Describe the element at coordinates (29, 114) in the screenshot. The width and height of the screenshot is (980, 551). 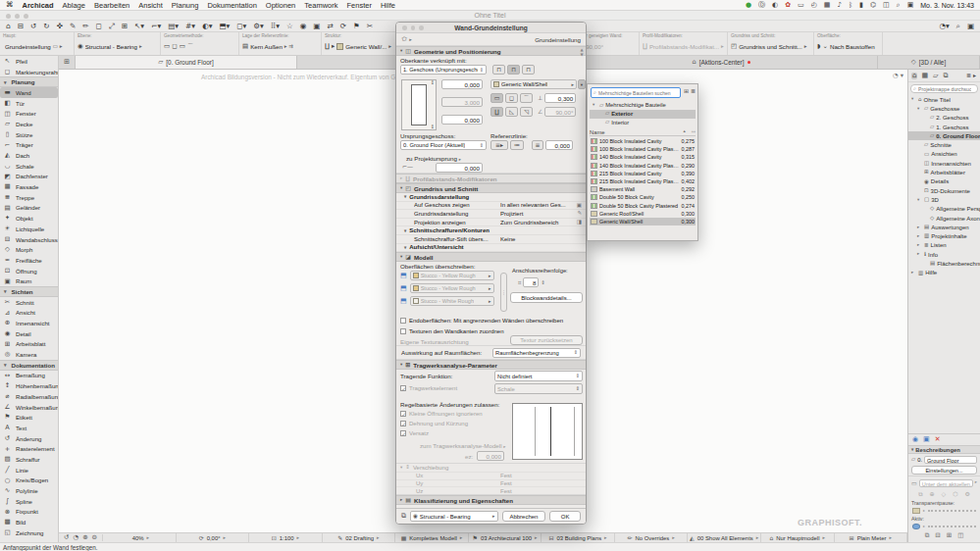
I see `tool-window: ◫ Fenster` at that location.